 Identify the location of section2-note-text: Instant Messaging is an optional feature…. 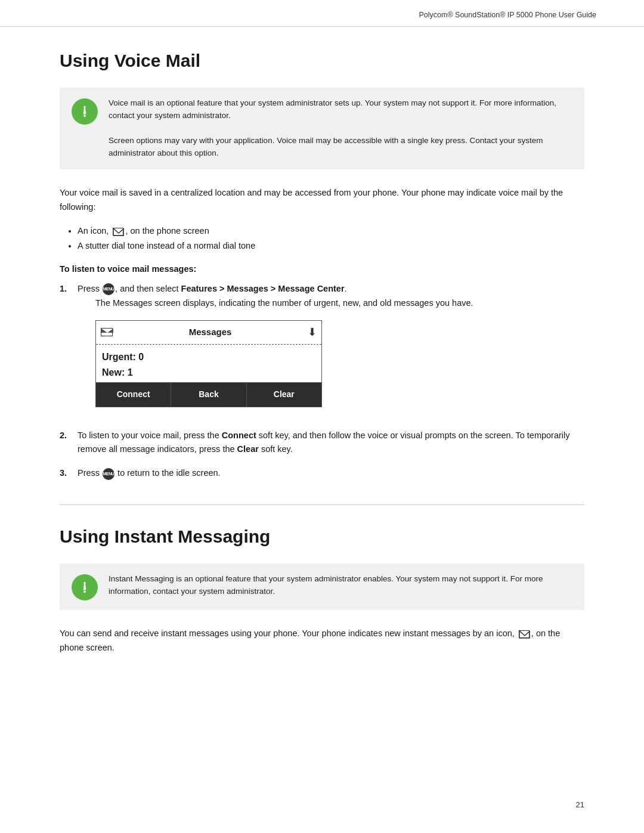
(340, 586).